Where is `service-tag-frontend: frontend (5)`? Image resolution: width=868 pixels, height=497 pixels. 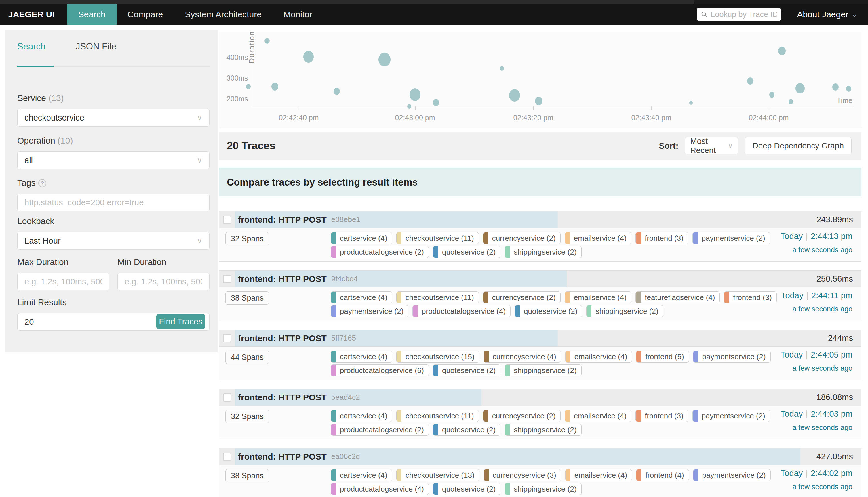
service-tag-frontend: frontend (5) is located at coordinates (662, 357).